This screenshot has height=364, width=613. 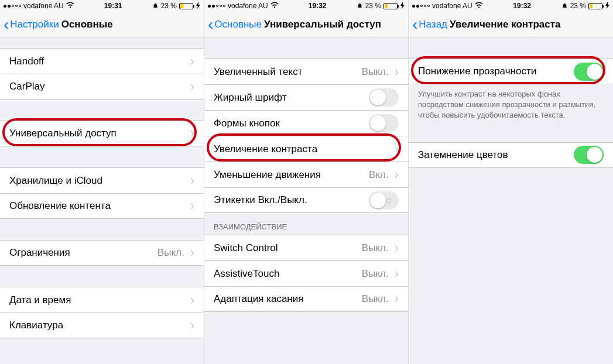 I want to click on settings-cell: Ограничения Выкл.›, so click(x=102, y=253).